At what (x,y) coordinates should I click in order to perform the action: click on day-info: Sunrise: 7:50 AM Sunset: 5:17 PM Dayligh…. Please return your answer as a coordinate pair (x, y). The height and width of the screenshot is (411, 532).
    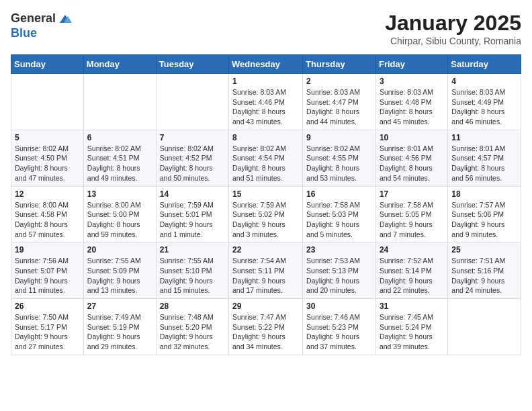
    Looking at the image, I should click on (47, 332).